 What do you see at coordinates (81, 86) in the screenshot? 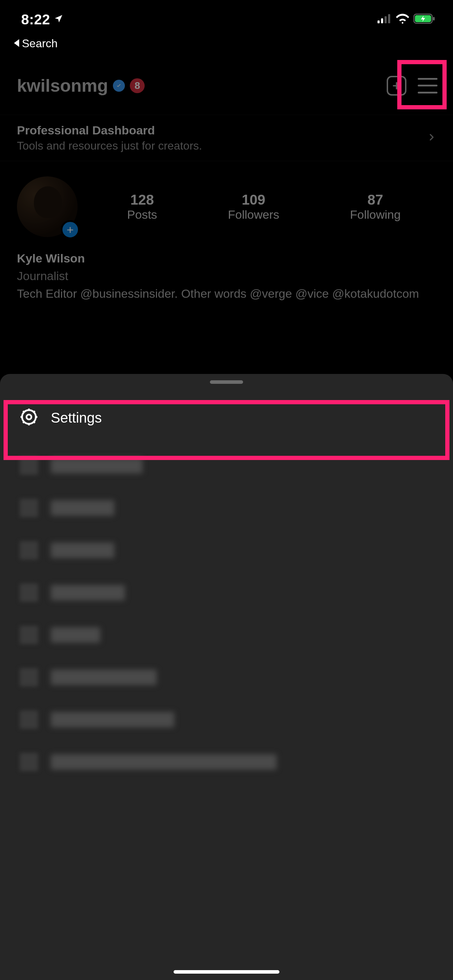
I see `username-switcher: kwilsonmg 8` at bounding box center [81, 86].